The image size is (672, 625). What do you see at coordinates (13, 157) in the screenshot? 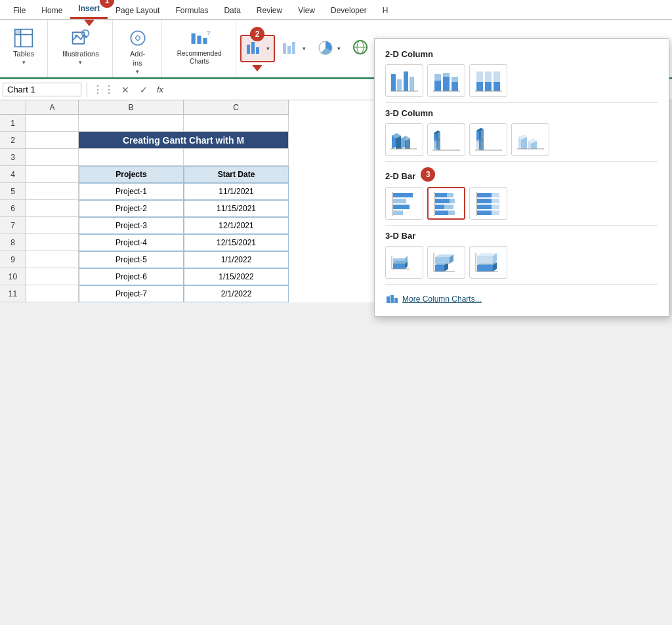
I see `row-num: 3` at bounding box center [13, 157].